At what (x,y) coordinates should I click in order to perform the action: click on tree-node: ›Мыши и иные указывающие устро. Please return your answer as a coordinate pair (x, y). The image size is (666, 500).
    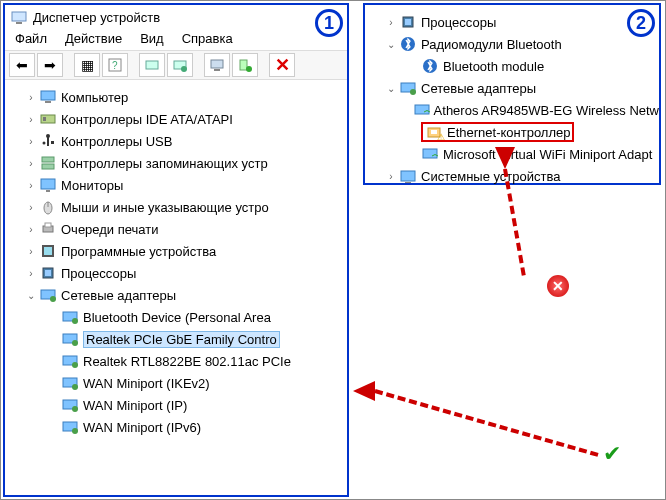
    Looking at the image, I should click on (179, 207).